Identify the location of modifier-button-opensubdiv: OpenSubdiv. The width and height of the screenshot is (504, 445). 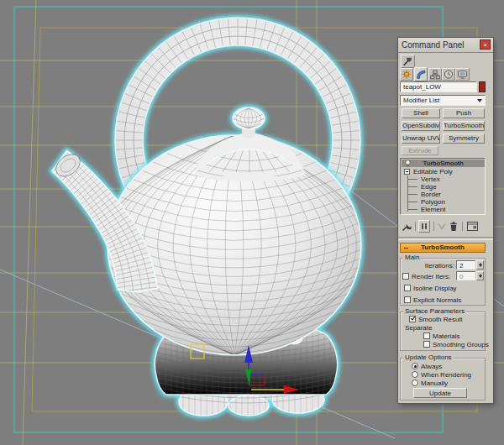
(421, 126).